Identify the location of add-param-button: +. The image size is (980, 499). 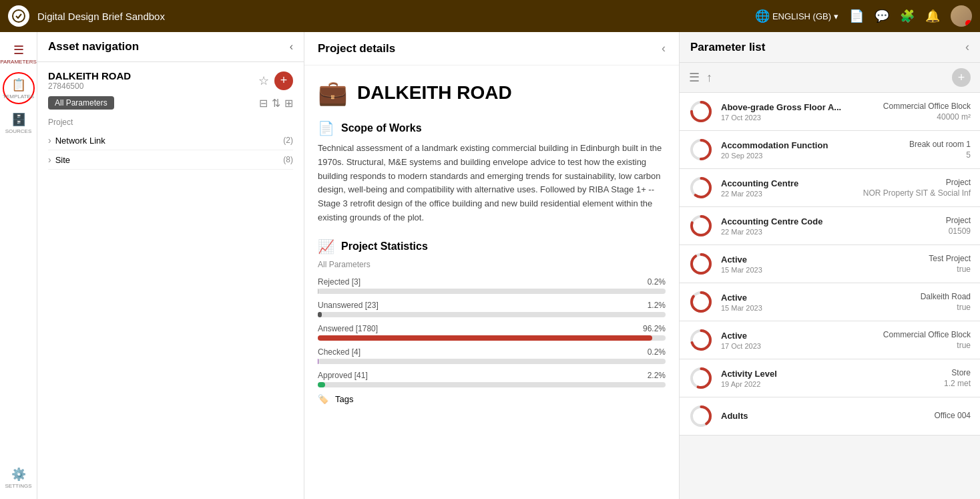
(961, 77).